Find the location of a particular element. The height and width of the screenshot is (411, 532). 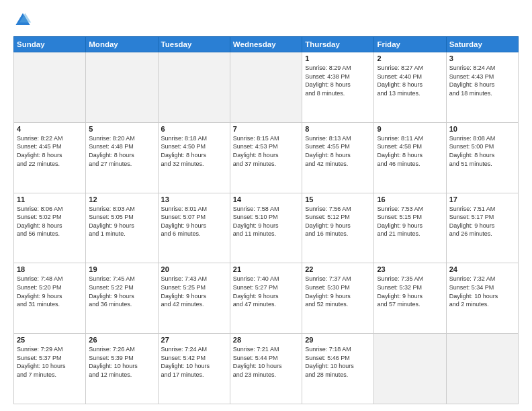

day-cell: 13Sunrise: 8:01 AMSunset: 5:07 PMDayligh… is located at coordinates (193, 228).